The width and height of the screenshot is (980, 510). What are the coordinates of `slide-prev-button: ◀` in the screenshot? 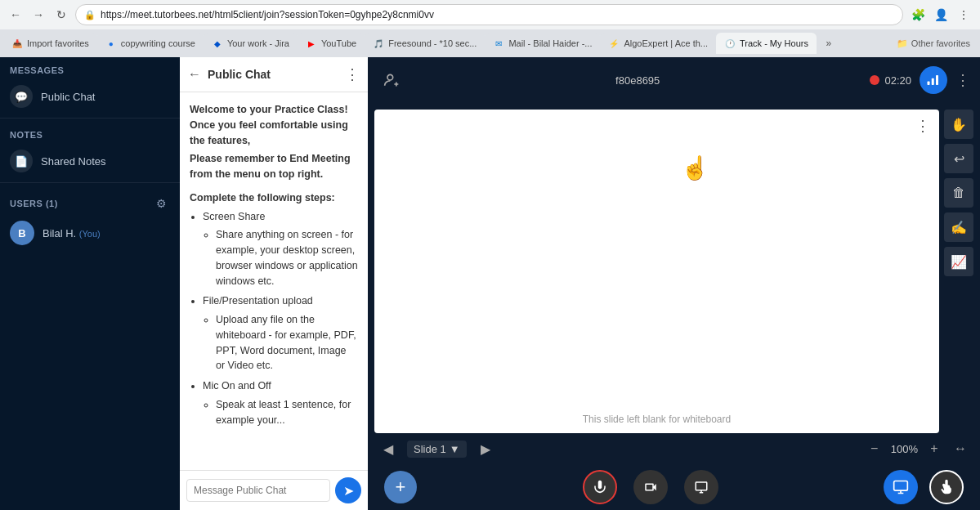 It's located at (388, 449).